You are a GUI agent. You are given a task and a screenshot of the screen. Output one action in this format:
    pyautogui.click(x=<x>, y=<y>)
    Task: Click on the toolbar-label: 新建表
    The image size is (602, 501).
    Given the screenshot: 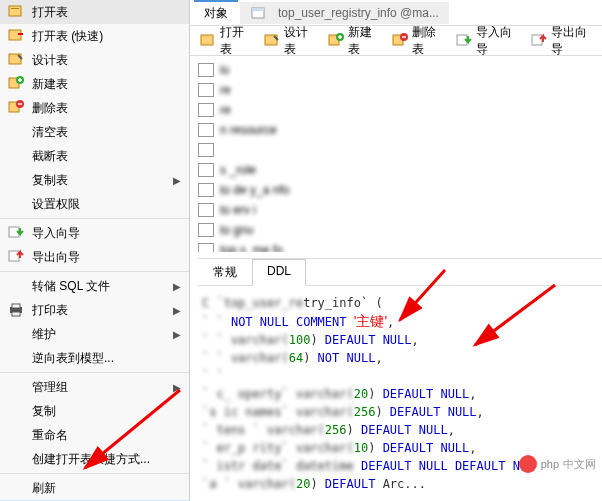 What is the action you would take?
    pyautogui.click(x=363, y=41)
    